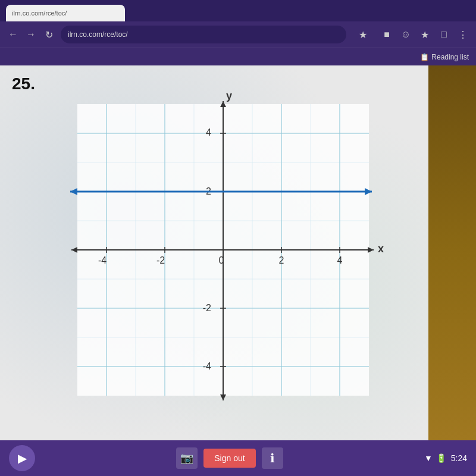 The image size is (476, 476). What do you see at coordinates (31, 35) in the screenshot?
I see `nav-icons: ← → ↻` at bounding box center [31, 35].